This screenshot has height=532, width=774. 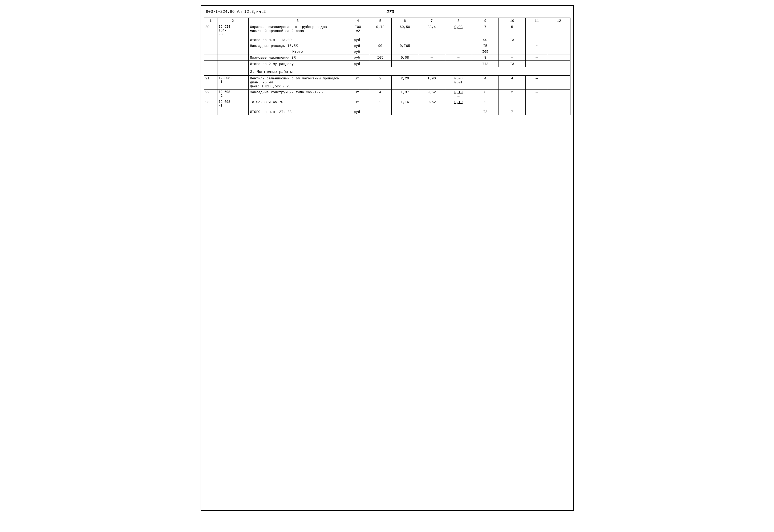 What do you see at coordinates (298, 112) in the screenshot?
I see `final-total-col3: ИТОГО по п.п. 2I÷ 23` at bounding box center [298, 112].